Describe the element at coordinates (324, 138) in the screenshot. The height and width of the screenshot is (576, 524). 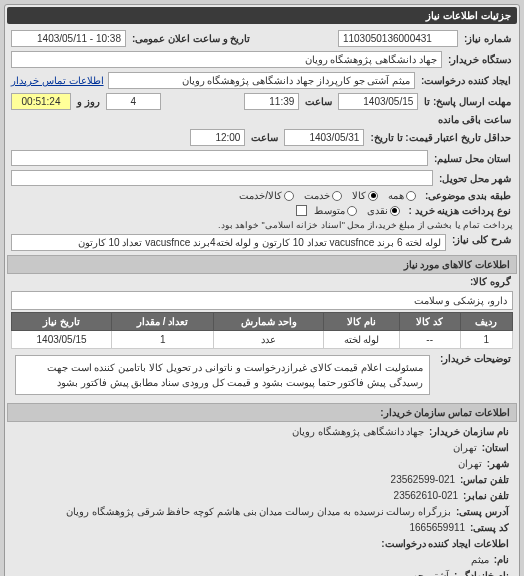
I see `validity-date: 1403/05/31` at that location.